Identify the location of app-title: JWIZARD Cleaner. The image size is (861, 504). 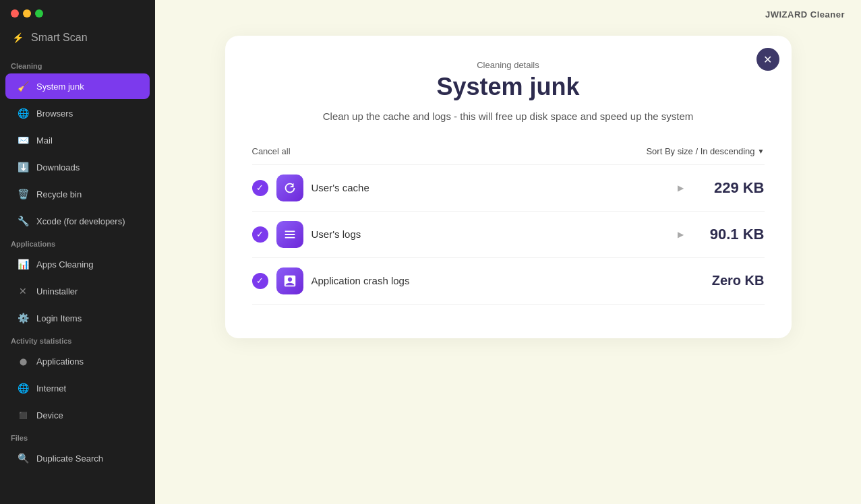
(805, 15).